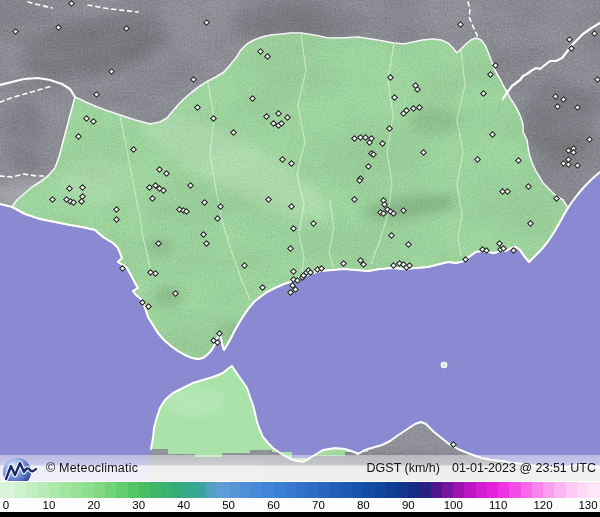 This screenshot has height=517, width=600. What do you see at coordinates (138, 505) in the screenshot?
I see `scale-tick-label: 30` at bounding box center [138, 505].